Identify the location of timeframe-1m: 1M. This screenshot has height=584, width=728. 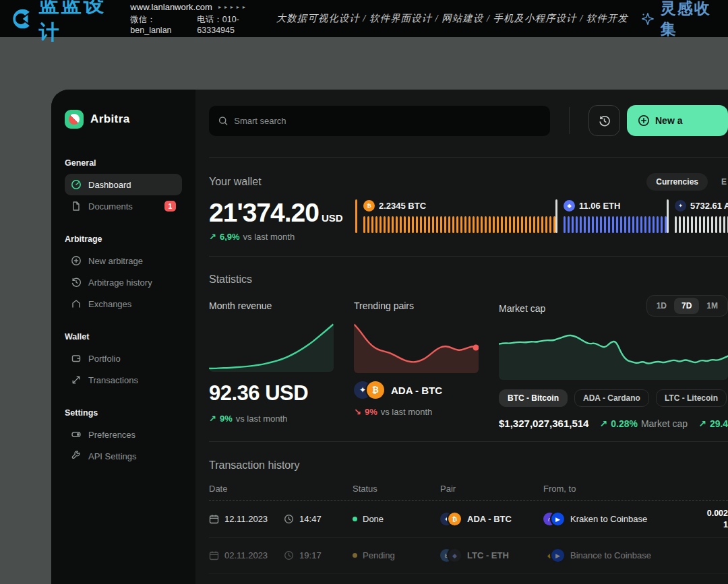
(712, 306).